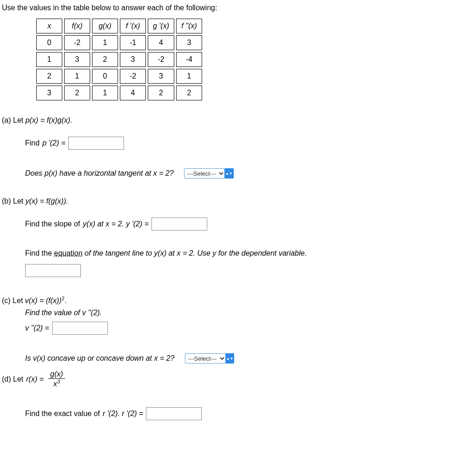  What do you see at coordinates (230, 8) in the screenshot?
I see `intro-text: Use the values in the table below to ans…` at bounding box center [230, 8].